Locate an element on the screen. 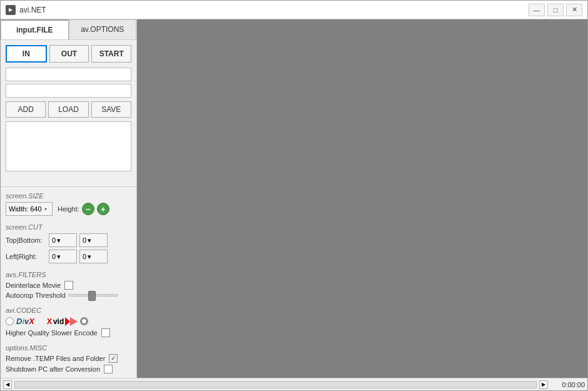 The width and height of the screenshot is (588, 391). options-misc-title: options.MISC is located at coordinates (69, 348).